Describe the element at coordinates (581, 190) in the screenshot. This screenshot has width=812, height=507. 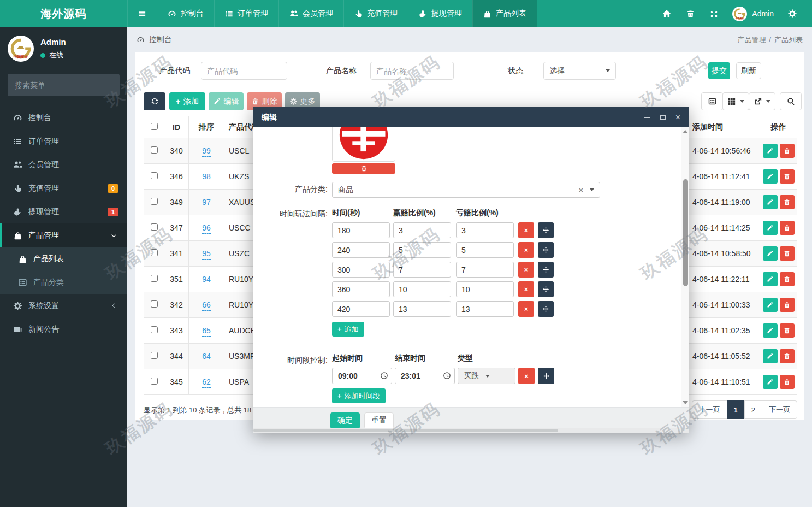
I see `clear-icon: ×` at that location.